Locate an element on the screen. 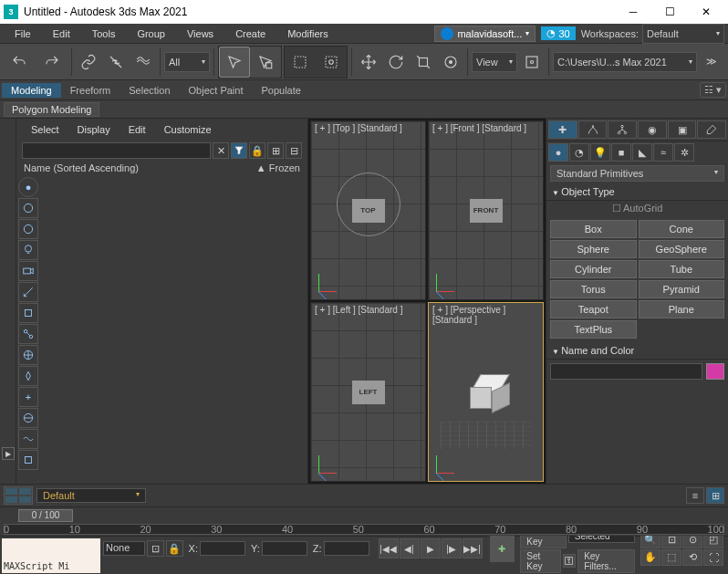 The height and width of the screenshot is (574, 728). box-button: Box is located at coordinates (593, 229).